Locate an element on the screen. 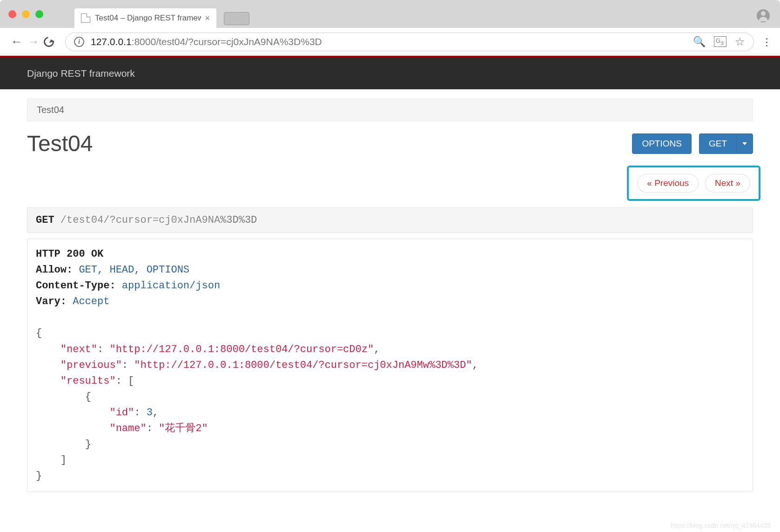 The height and width of the screenshot is (532, 780). browser-tab-active: Test04 – Django REST framew × is located at coordinates (145, 18).